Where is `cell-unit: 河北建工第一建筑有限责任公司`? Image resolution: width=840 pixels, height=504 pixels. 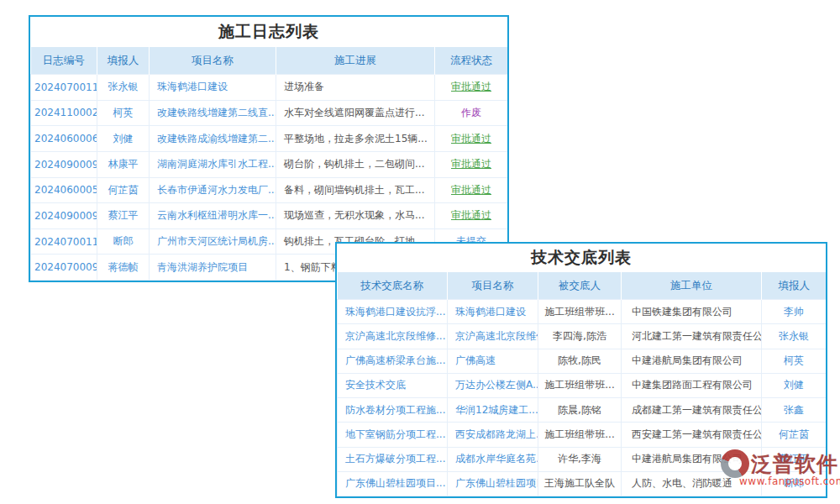 cell-unit: 河北建工第一建筑有限责任公司 is located at coordinates (692, 336).